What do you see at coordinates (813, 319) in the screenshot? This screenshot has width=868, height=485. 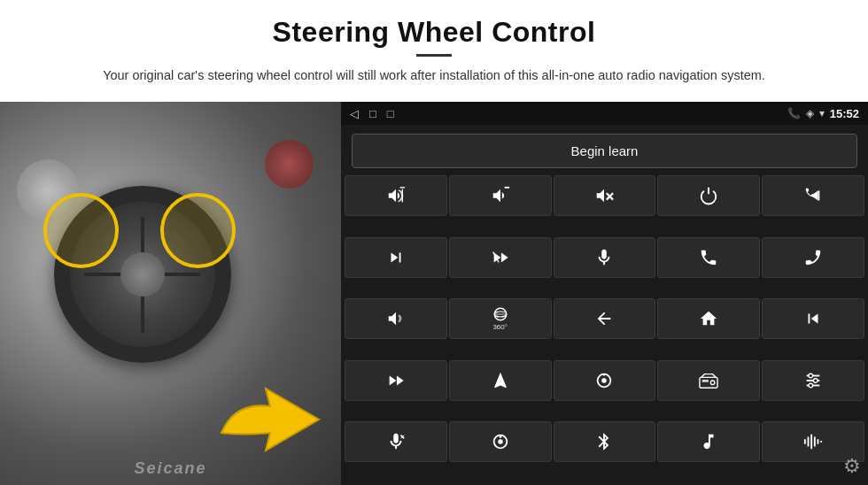 I see `skip-prev-button` at bounding box center [813, 319].